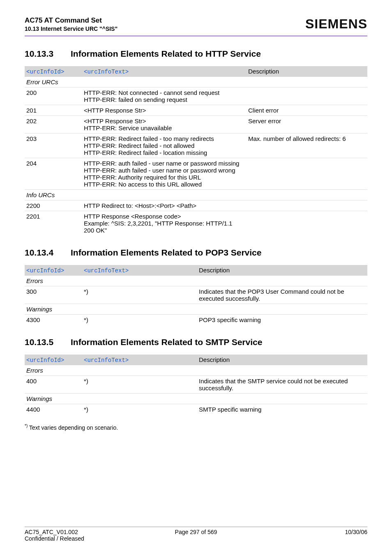  I want to click on cell-desc: POP3 specific warning, so click(282, 320).